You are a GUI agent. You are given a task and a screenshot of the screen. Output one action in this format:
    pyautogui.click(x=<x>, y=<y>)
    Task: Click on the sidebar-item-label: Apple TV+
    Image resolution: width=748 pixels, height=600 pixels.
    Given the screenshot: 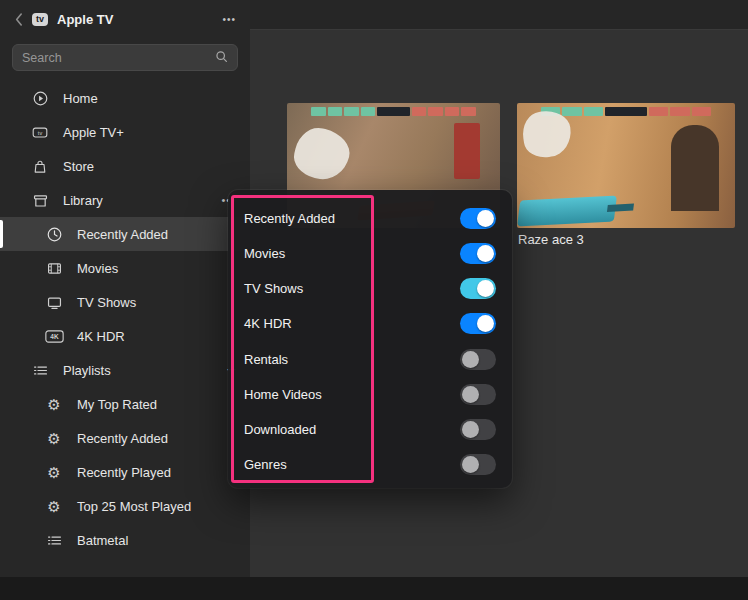 What is the action you would take?
    pyautogui.click(x=94, y=132)
    